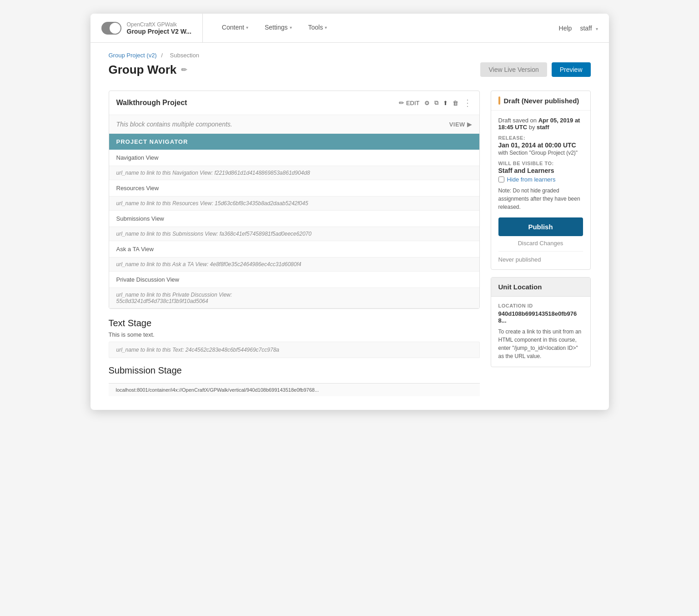  What do you see at coordinates (427, 103) in the screenshot?
I see `gear-icon: ⚙` at bounding box center [427, 103].